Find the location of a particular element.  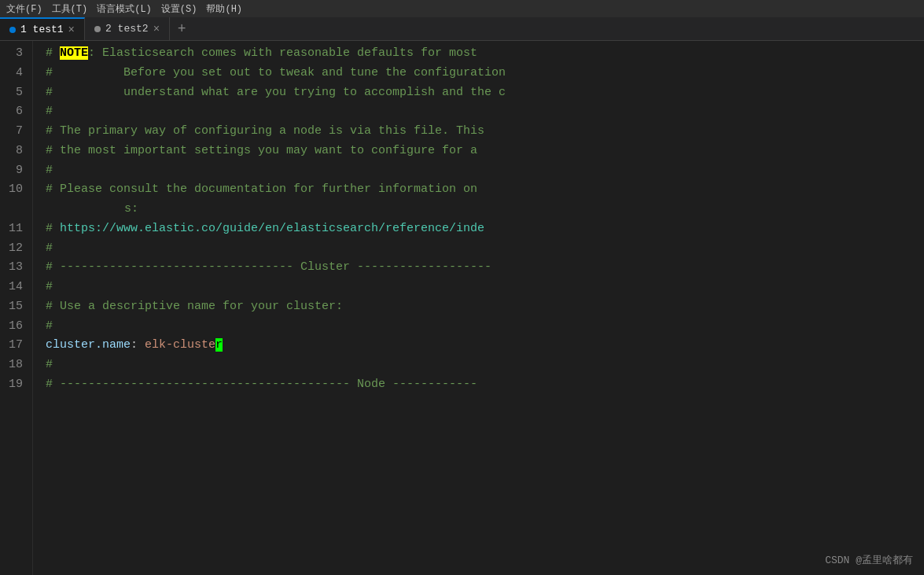

tab1-close: × is located at coordinates (72, 30).